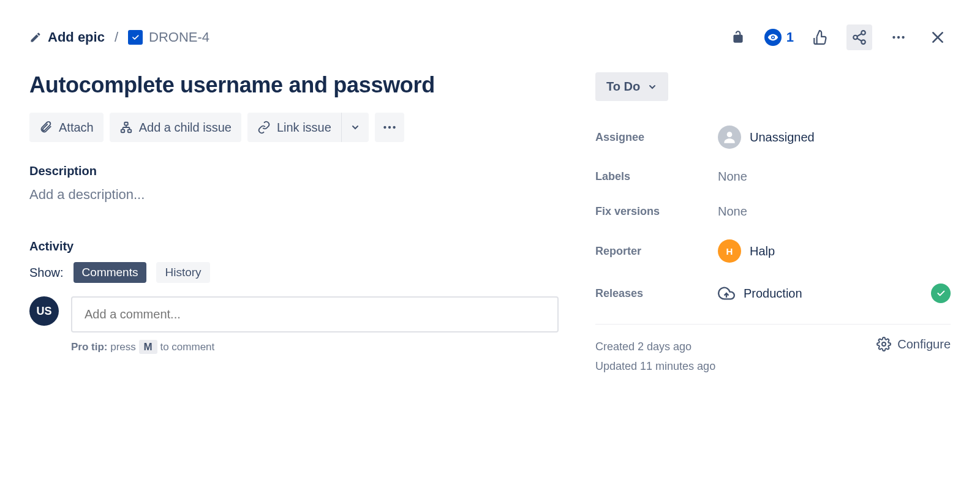 This screenshot has width=980, height=477. Describe the element at coordinates (834, 251) in the screenshot. I see `reporter-field: H Halp` at that location.